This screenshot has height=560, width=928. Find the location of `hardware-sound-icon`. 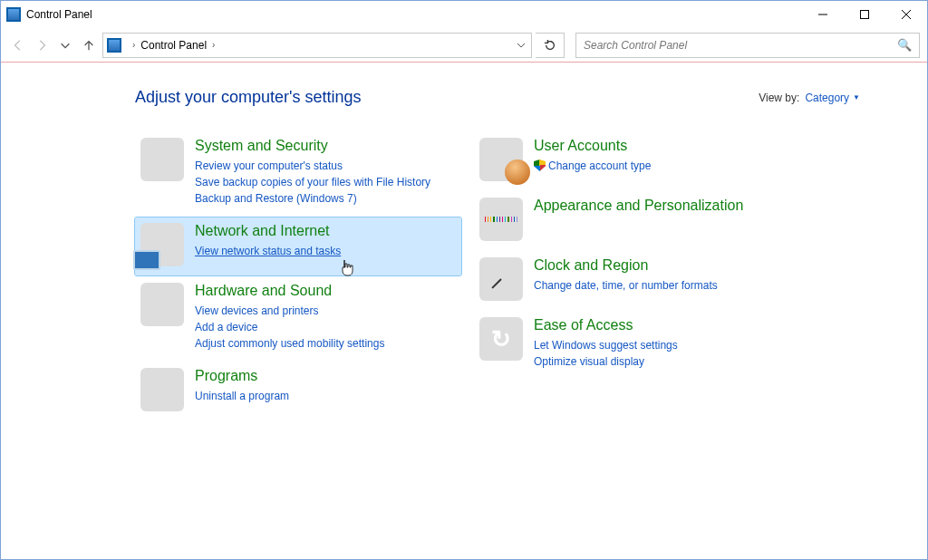

hardware-sound-icon is located at coordinates (162, 304).